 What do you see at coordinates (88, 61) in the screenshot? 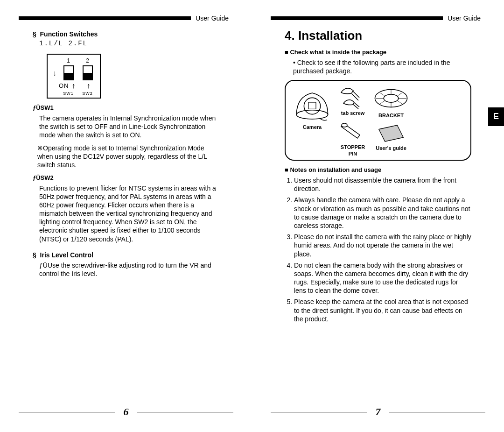
I see `switch-num-2: 2` at bounding box center [88, 61].